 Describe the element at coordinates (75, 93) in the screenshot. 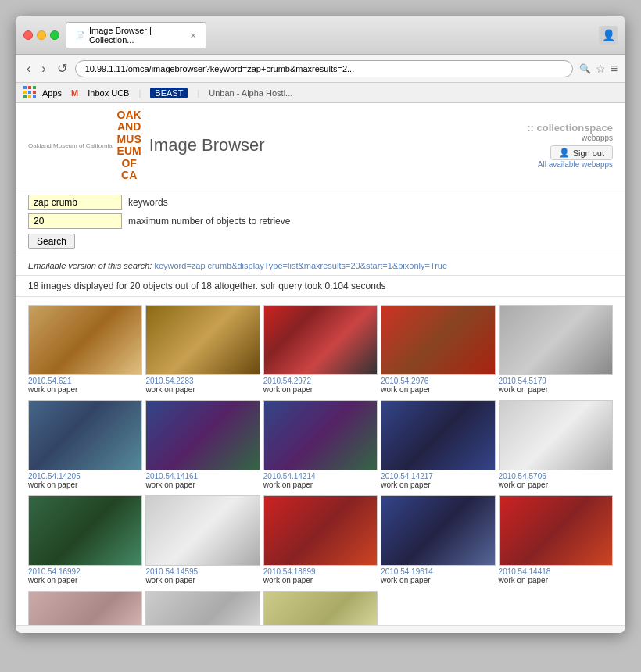

I see `gmail-icon: M` at that location.